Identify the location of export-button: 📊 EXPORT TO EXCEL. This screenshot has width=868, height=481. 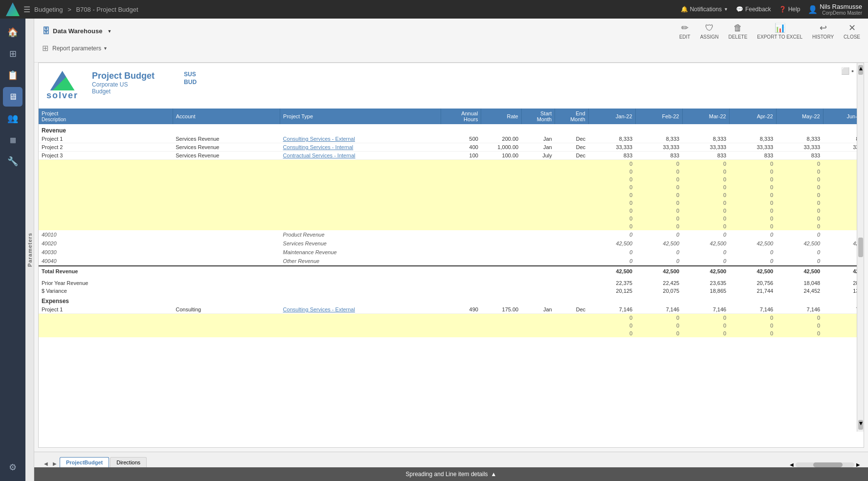
(779, 31).